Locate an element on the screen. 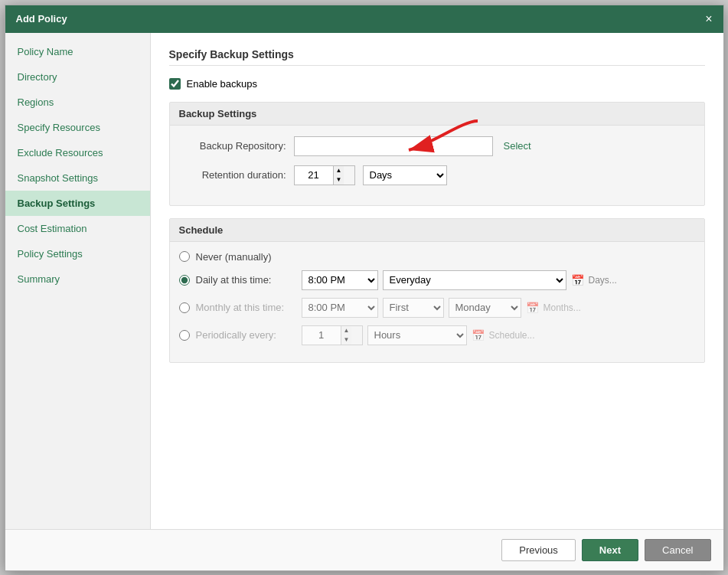 This screenshot has width=728, height=575. sidebar-item-regions: Regions is located at coordinates (78, 103).